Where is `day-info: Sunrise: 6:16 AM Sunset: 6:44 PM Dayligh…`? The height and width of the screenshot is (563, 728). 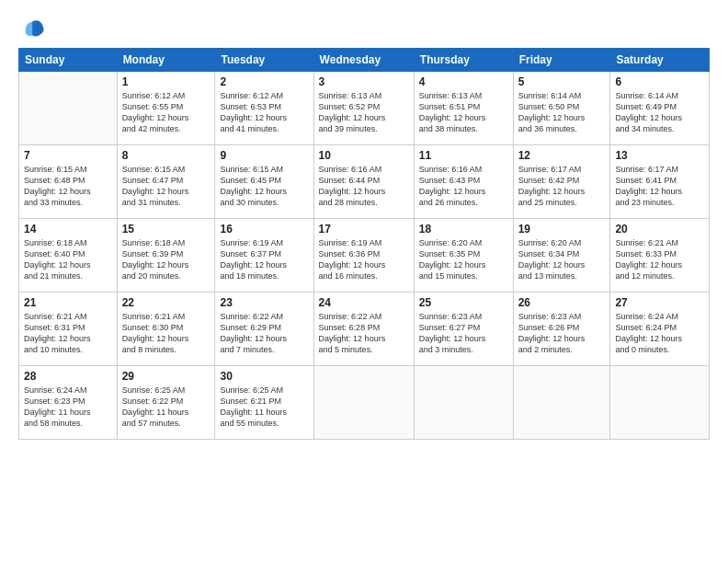 day-info: Sunrise: 6:16 AM Sunset: 6:44 PM Dayligh… is located at coordinates (364, 186).